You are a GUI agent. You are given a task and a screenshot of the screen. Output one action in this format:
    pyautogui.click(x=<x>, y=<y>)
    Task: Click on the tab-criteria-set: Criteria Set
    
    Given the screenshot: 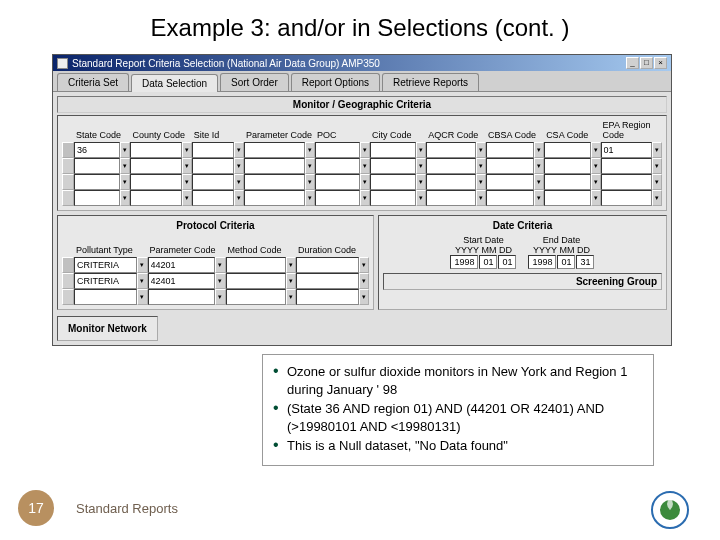 What is the action you would take?
    pyautogui.click(x=93, y=82)
    